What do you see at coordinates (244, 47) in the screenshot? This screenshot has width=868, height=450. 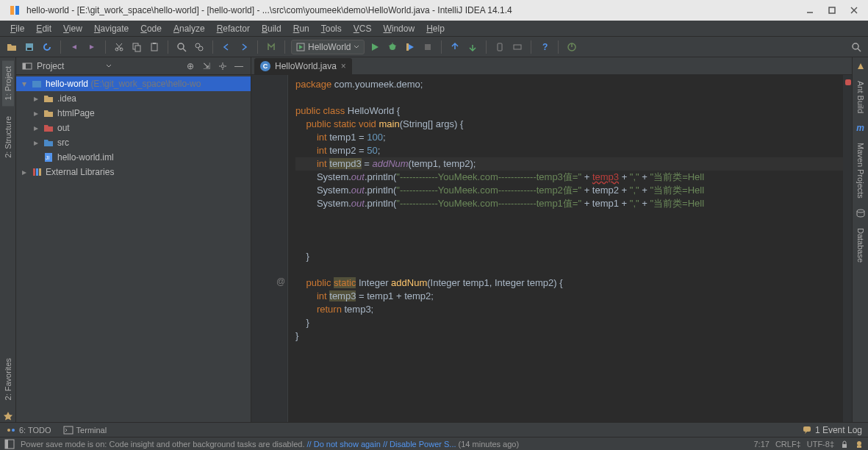 I see `forward-button` at bounding box center [244, 47].